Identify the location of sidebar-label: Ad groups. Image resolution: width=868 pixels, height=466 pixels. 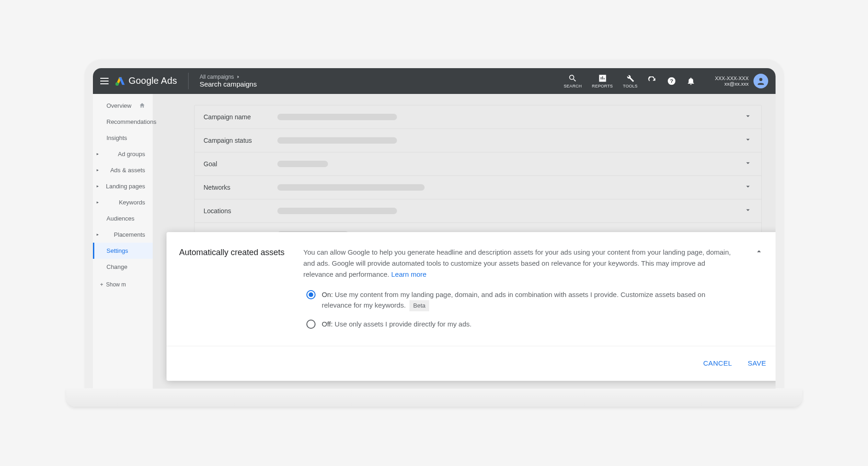
(132, 154).